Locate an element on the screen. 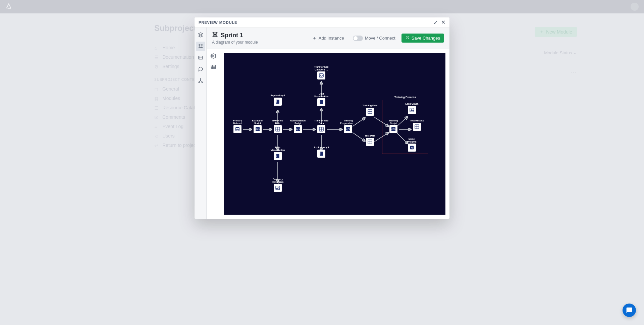 The height and width of the screenshot is (325, 644). node-label: Model Weights is located at coordinates (412, 140).